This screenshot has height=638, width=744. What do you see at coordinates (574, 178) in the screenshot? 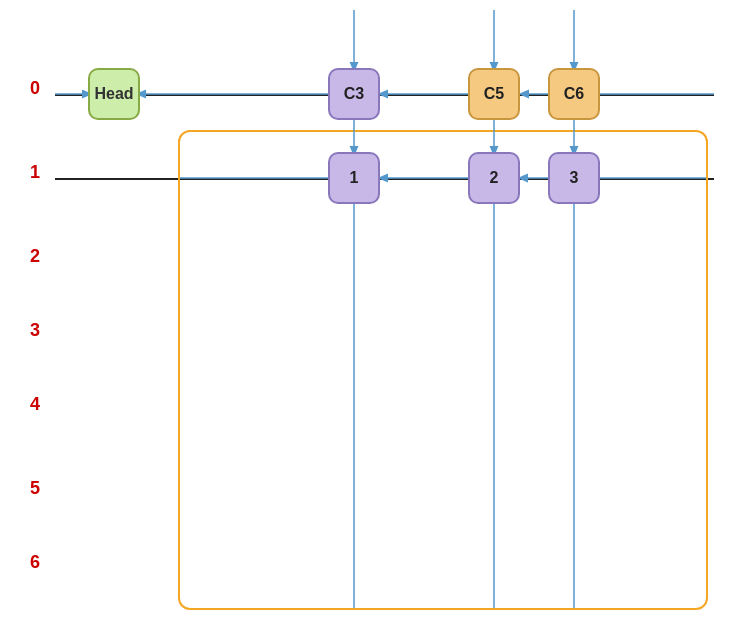
I see `node-3: 3` at bounding box center [574, 178].